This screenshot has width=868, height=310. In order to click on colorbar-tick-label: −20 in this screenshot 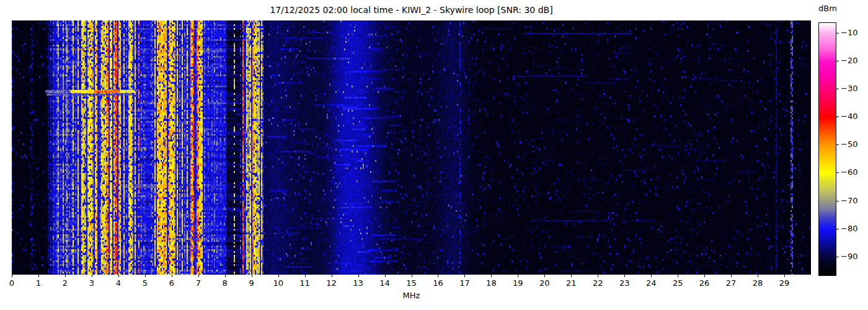, I will do `click(853, 61)`.